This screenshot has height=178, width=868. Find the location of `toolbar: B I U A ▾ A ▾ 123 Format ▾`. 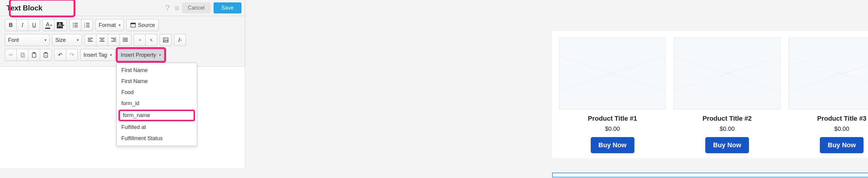

toolbar: B I U A ▾ A ▾ 123 Format ▾ is located at coordinates (123, 41).